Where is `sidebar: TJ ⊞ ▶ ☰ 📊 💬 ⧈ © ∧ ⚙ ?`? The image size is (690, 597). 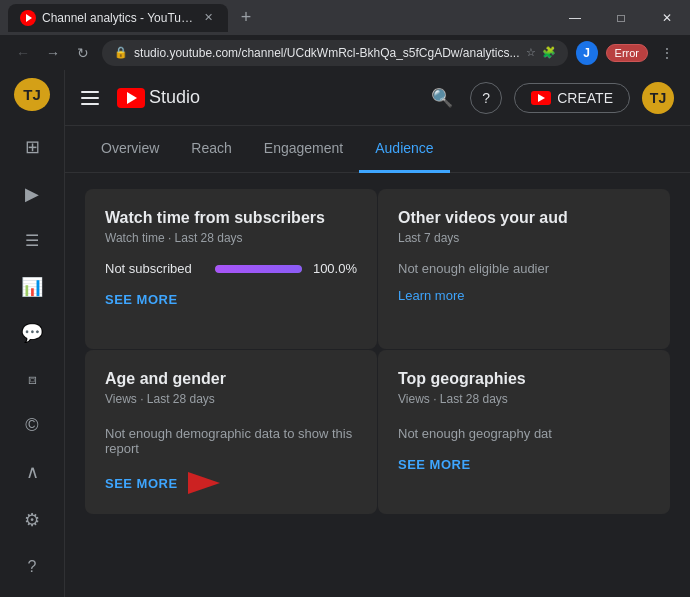 sidebar: TJ ⊞ ▶ ☰ 📊 💬 ⧈ © ∧ ⚙ ? is located at coordinates (32, 334).